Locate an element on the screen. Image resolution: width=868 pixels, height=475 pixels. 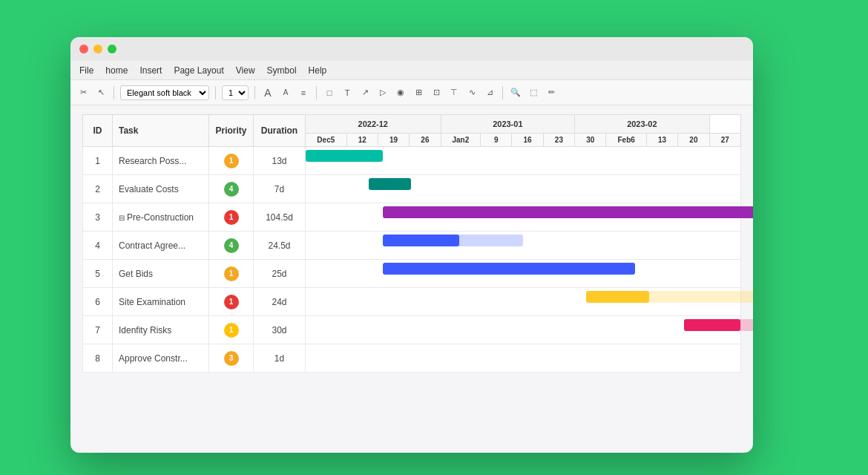
timeline-group-2023-01: 2023-01 is located at coordinates (507, 125).